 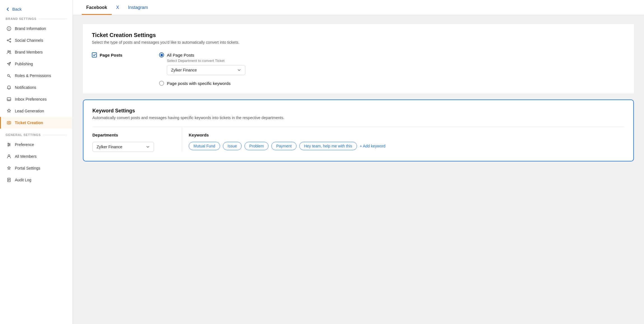 What do you see at coordinates (36, 40) in the screenshot?
I see `sidebar-item-social-channels: Social Channels` at bounding box center [36, 40].